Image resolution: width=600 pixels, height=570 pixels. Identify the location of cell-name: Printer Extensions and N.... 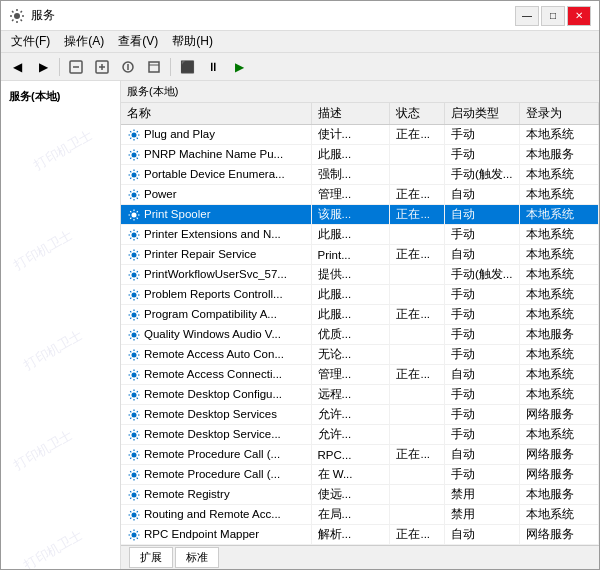
(216, 235).